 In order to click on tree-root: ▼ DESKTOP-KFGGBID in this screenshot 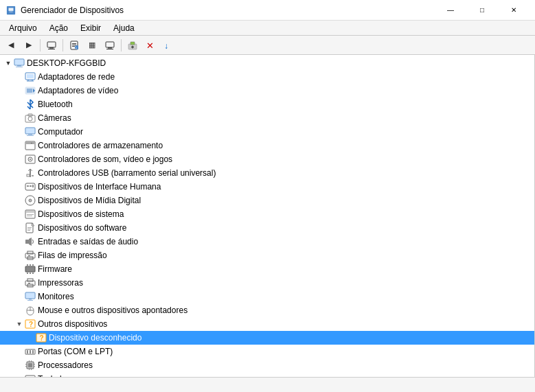, I will do `click(267, 63)`.